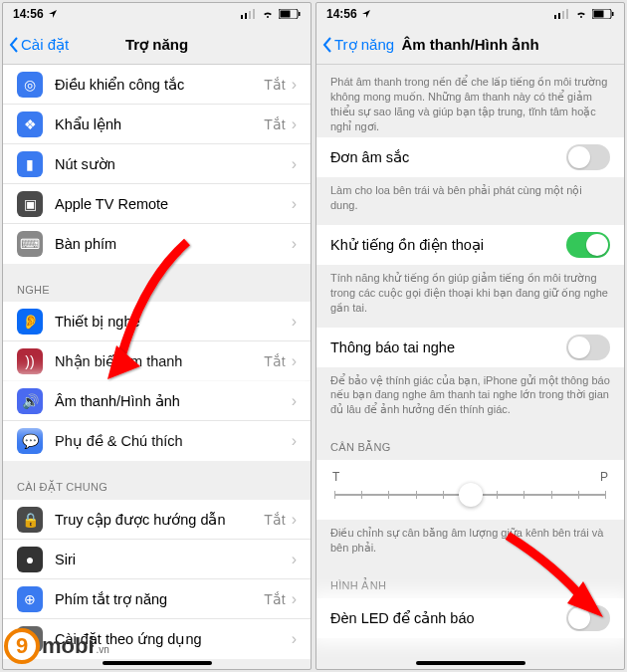 The height and width of the screenshot is (672, 627). I want to click on row-label: Phụ đề & Chú thích, so click(173, 441).